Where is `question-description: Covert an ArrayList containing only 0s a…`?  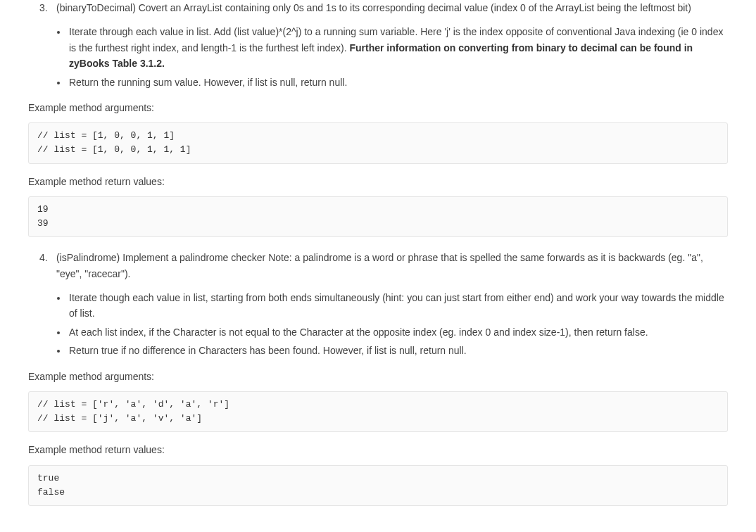
question-description: Covert an ArrayList containing only 0s a… is located at coordinates (414, 8).